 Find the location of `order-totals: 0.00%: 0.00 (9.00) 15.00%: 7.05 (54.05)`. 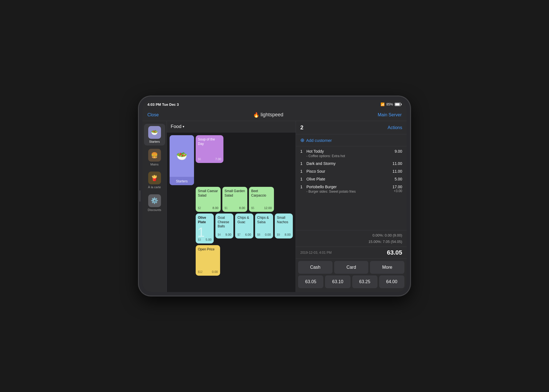

order-totals: 0.00%: 0.00 (9.00) 15.00%: 7.05 (54.05) is located at coordinates (351, 238).